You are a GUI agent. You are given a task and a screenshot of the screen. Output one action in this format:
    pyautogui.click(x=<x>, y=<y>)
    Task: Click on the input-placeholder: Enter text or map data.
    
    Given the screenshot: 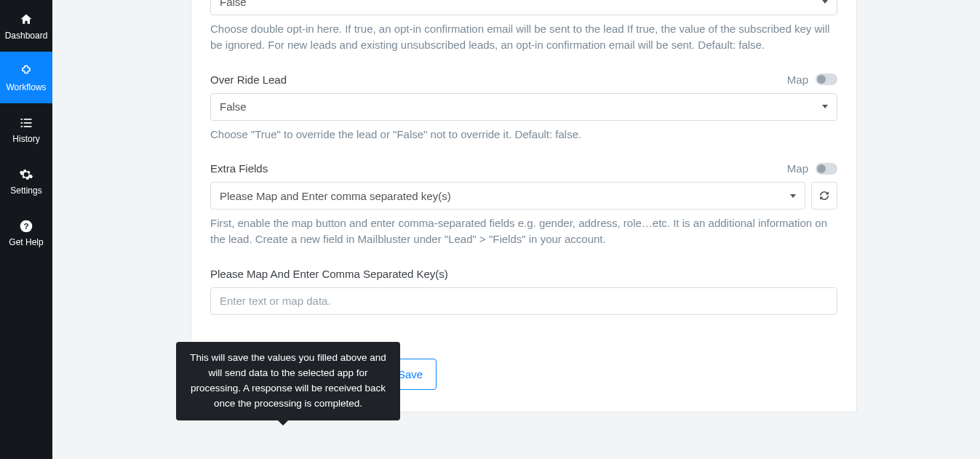 What is the action you would take?
    pyautogui.click(x=275, y=301)
    